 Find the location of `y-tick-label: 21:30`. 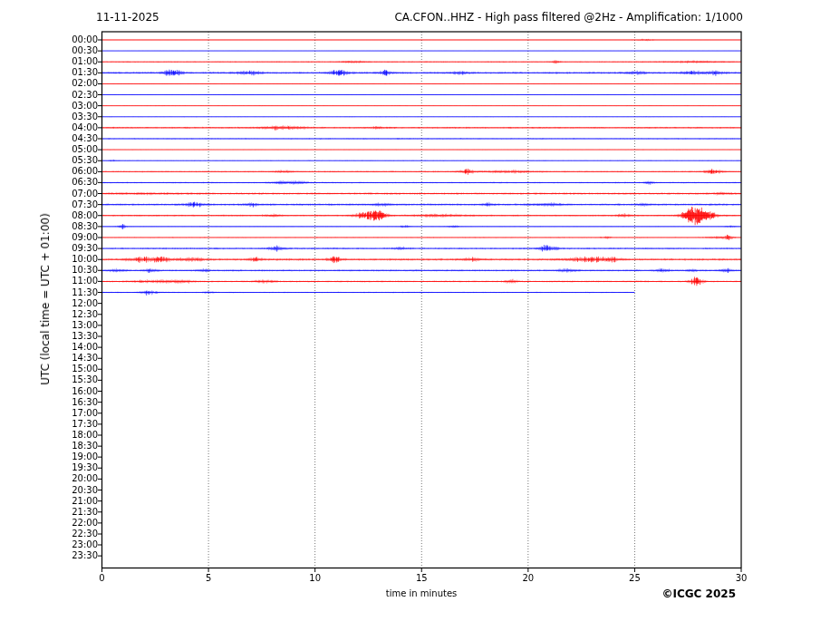

y-tick-label: 21:30 is located at coordinates (67, 512).